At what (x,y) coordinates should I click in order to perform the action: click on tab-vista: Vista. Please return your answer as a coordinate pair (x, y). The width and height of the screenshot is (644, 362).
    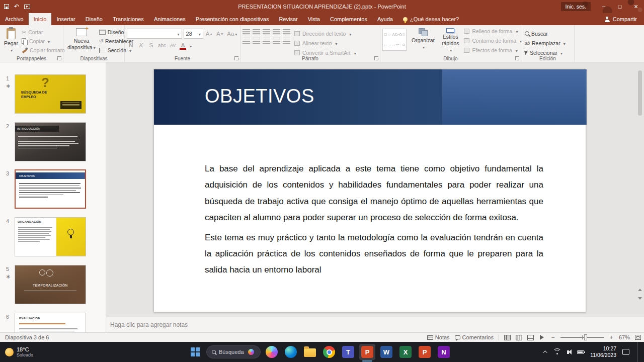
    Looking at the image, I should click on (314, 19).